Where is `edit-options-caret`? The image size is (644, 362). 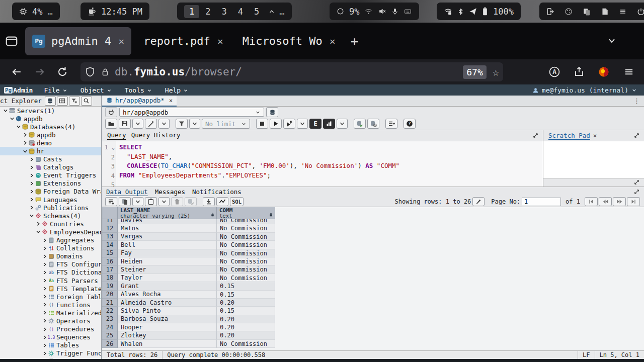
edit-options-caret is located at coordinates (164, 124).